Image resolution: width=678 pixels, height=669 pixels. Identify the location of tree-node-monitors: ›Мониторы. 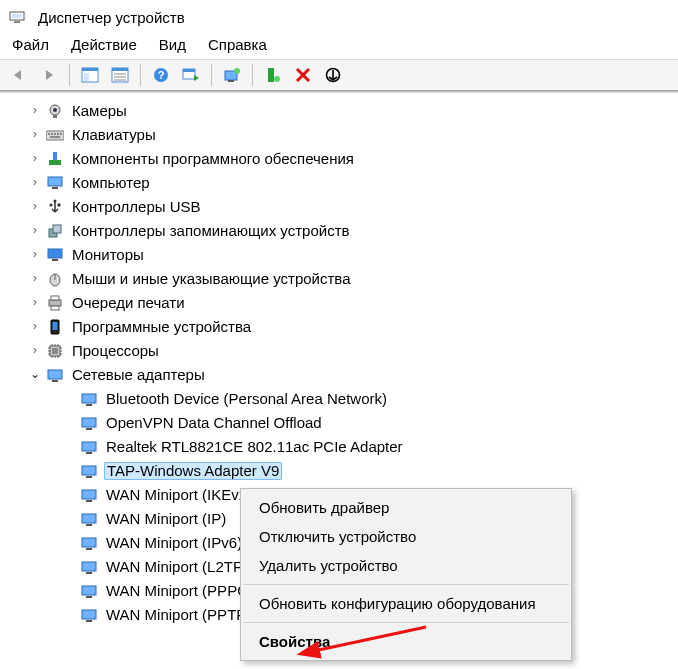
(343, 255).